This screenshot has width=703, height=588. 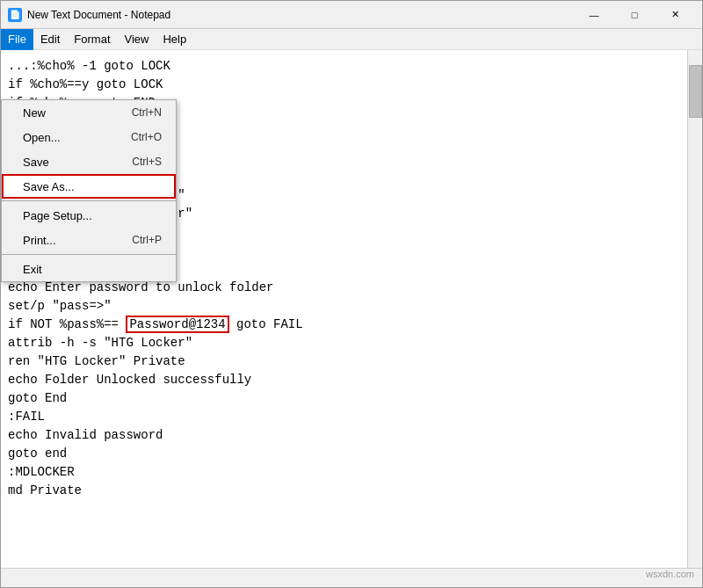 What do you see at coordinates (89, 240) in the screenshot?
I see `menu-item-print: Print... Ctrl+P` at bounding box center [89, 240].